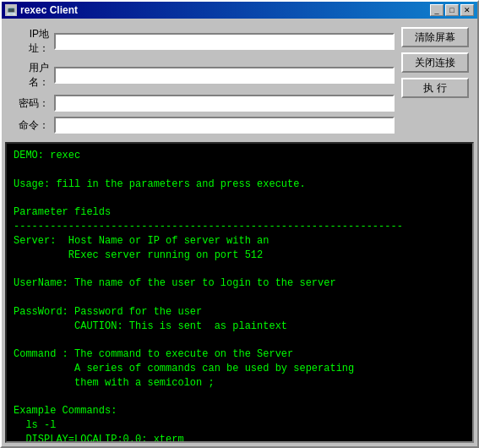 This screenshot has width=479, height=448. I want to click on ip-input, so click(225, 41).